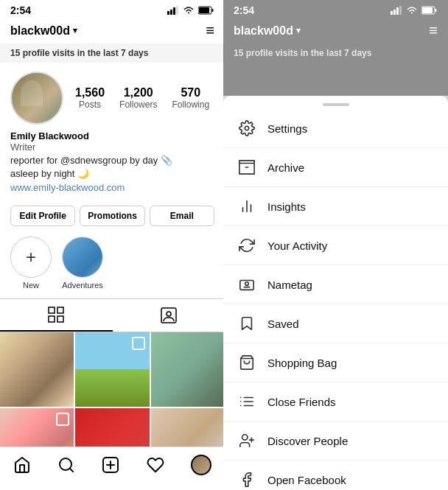  Describe the element at coordinates (139, 93) in the screenshot. I see `followers-count: 1,200` at that location.